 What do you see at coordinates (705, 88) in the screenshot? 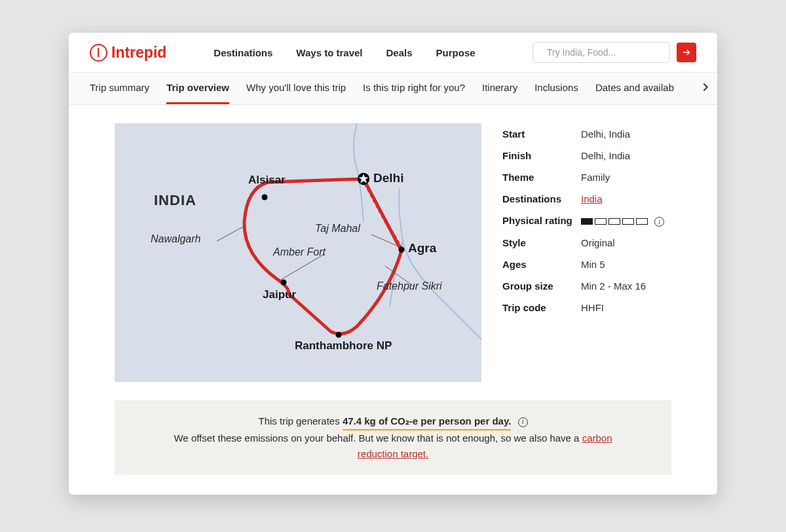
I see `tabs-scroll-right` at bounding box center [705, 88].